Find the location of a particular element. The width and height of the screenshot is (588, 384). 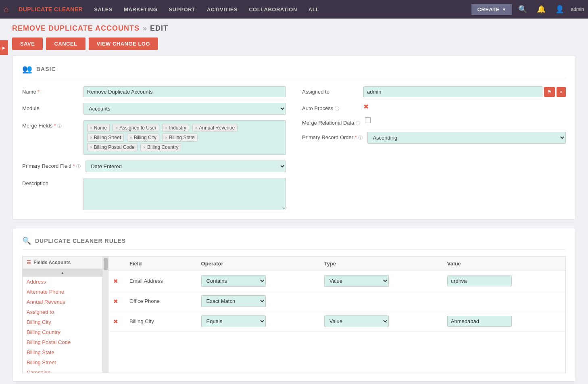

primary-record-order-info-icon: ⓘ is located at coordinates (361, 138).